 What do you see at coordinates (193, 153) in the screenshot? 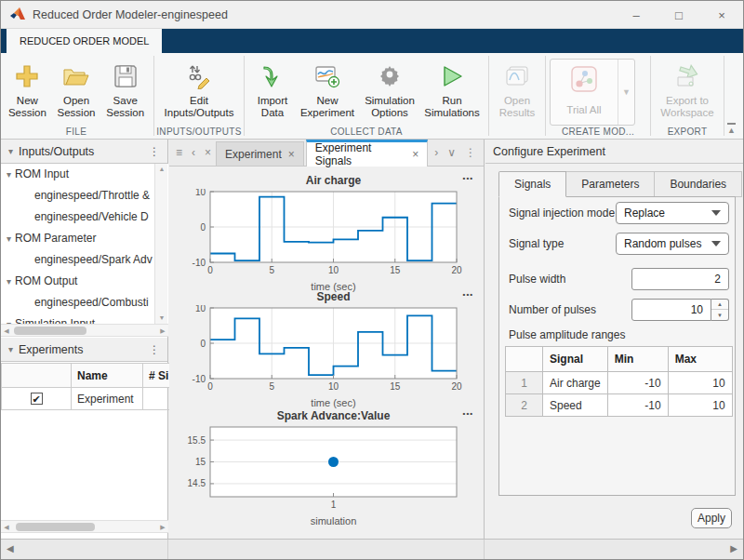
I see `scroll-tabs-left-icon: ‹` at bounding box center [193, 153].